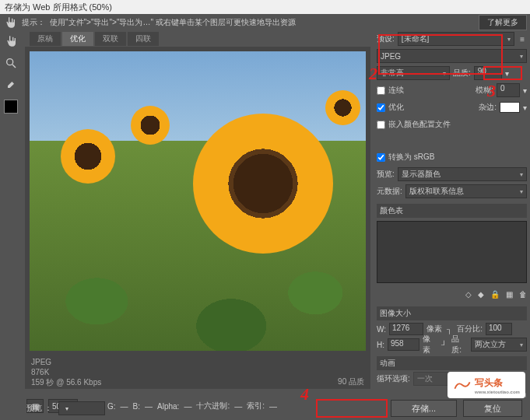 Image resolution: width=530 pixels, height=420 pixels. I want to click on preset-label: 预设:, so click(386, 39).